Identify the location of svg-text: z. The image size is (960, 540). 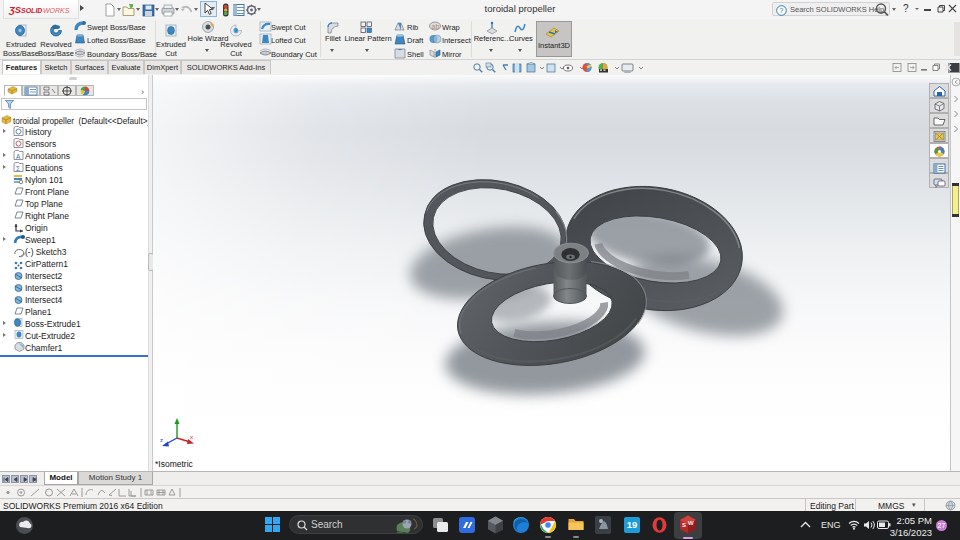
(162, 440).